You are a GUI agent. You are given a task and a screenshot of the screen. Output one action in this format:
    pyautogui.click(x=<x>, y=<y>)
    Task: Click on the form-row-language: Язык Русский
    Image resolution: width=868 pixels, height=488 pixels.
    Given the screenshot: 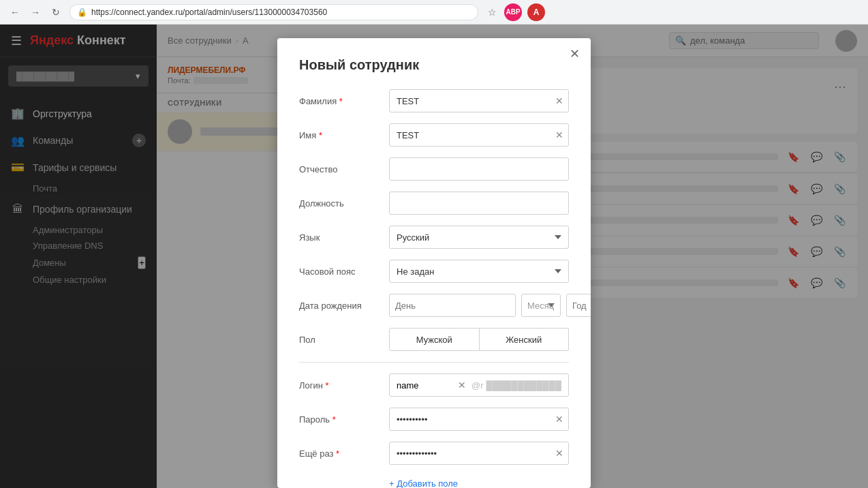 What is the action you would take?
    pyautogui.click(x=434, y=237)
    